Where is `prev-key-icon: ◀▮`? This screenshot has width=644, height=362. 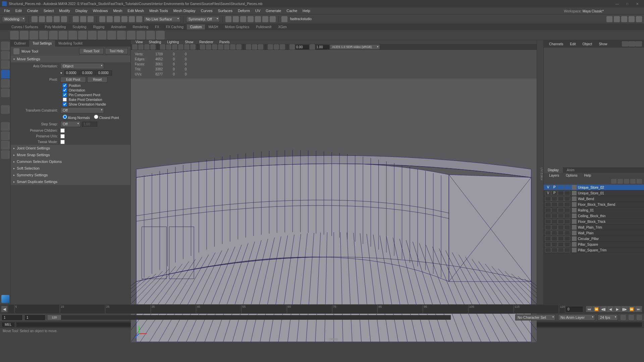 prev-key-icon: ◀▮ is located at coordinates (603, 309).